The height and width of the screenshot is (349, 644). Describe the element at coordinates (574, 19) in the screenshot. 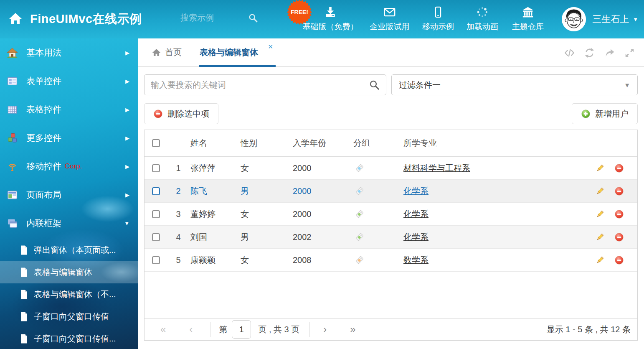

I see `avatar` at that location.